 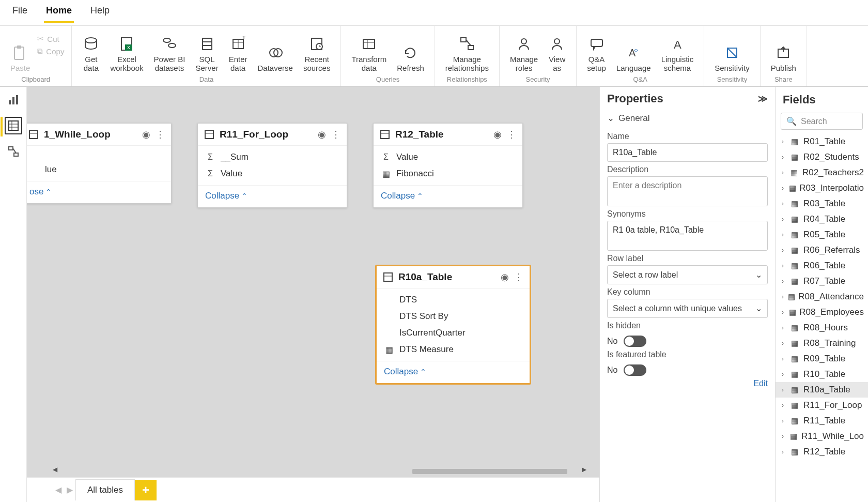 I want to click on field-row: DTS Sort By, so click(x=453, y=316).